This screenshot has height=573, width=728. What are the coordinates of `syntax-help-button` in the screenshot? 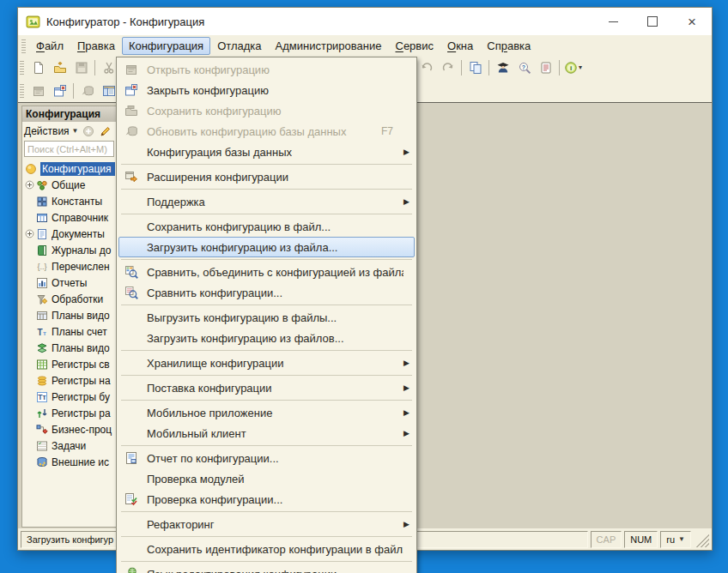 It's located at (546, 67).